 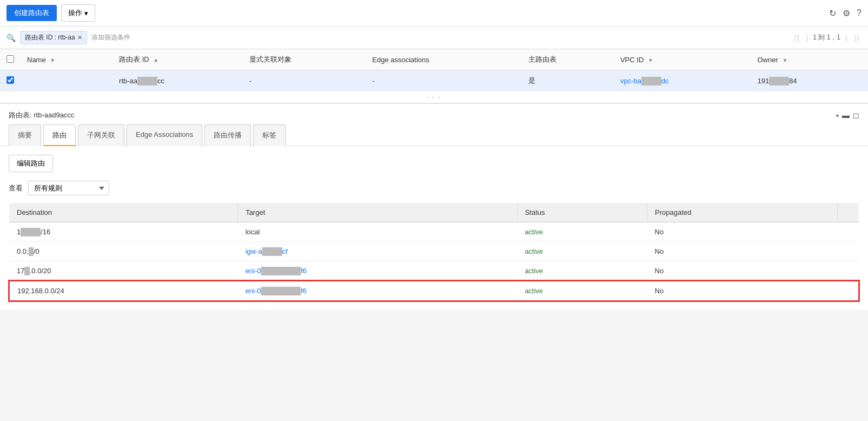 I want to click on toolbar-left: 创建路由表 操作 ▾, so click(x=51, y=13).